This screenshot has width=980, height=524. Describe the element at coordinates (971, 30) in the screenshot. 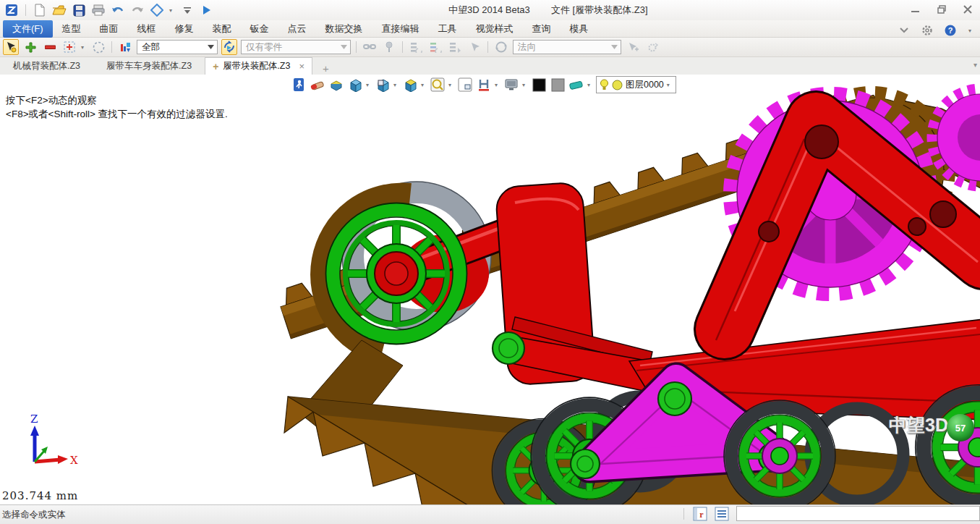

I see `help-dropdown-icon: ▾` at that location.